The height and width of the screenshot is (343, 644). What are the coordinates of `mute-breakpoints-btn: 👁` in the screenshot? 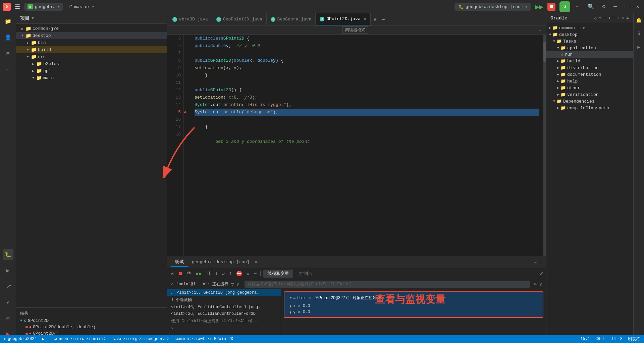 It's located at (189, 274).